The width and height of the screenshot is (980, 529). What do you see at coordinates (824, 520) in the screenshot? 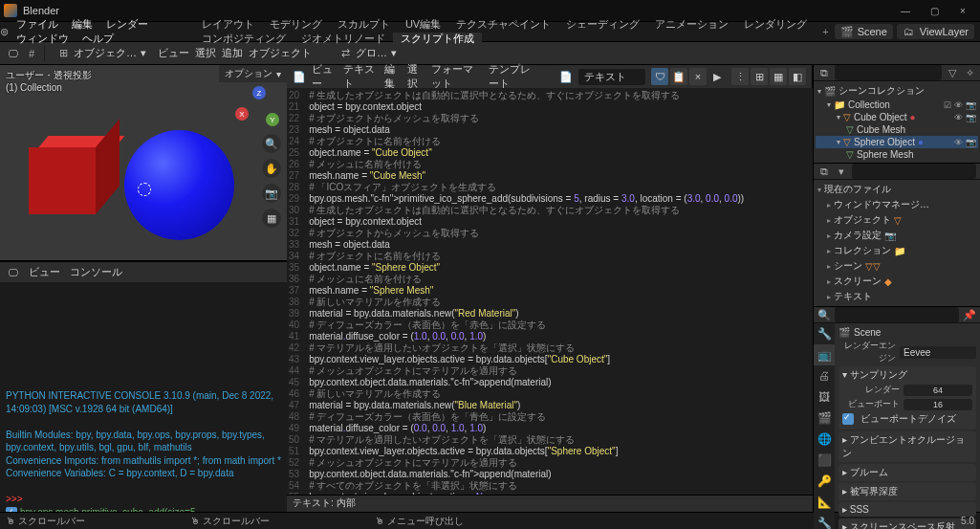
I see `property-tab: 🔧` at bounding box center [824, 520].